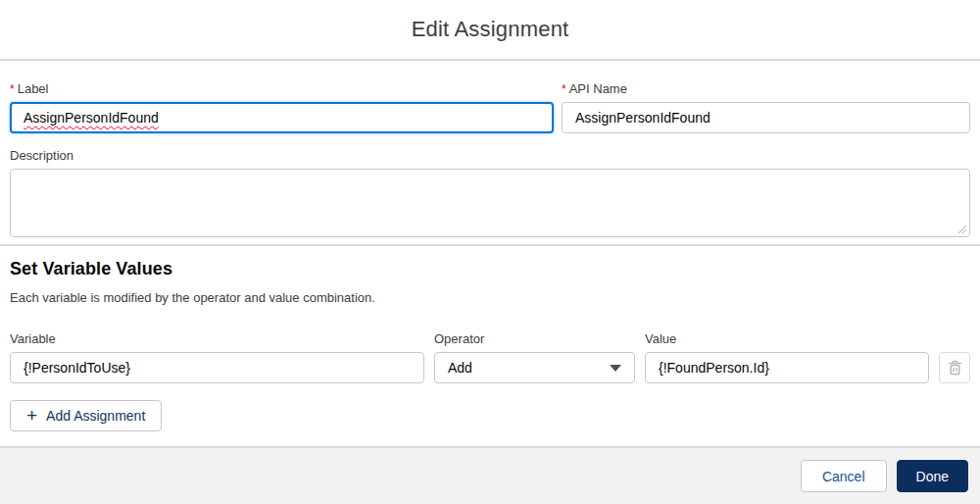 The image size is (980, 504). I want to click on add-assignment-button: + Add Assignment, so click(86, 416).